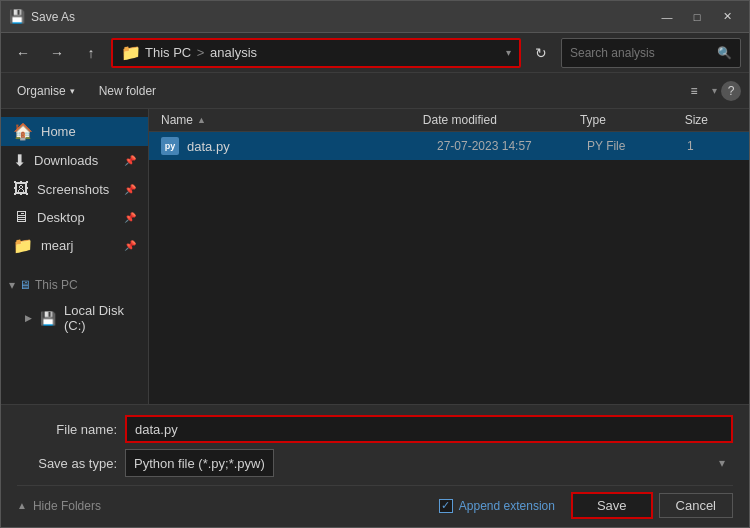  I want to click on column-size-label: Size, so click(696, 120).